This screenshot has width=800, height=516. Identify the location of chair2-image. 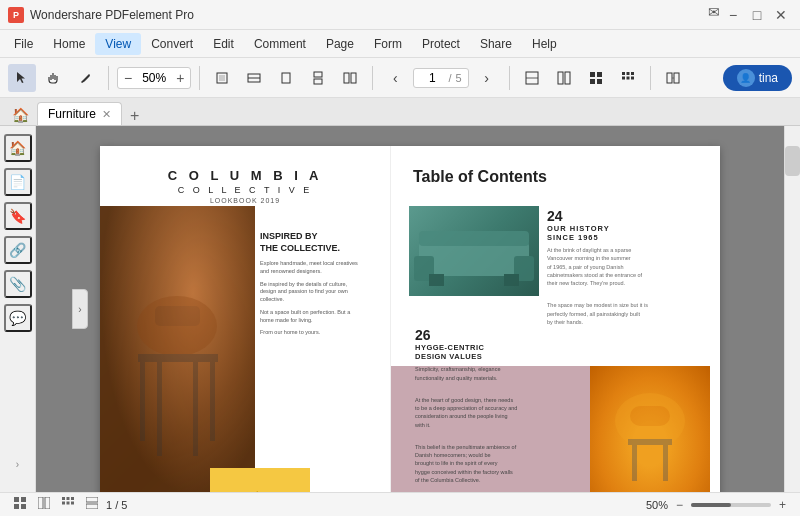
(650, 429).